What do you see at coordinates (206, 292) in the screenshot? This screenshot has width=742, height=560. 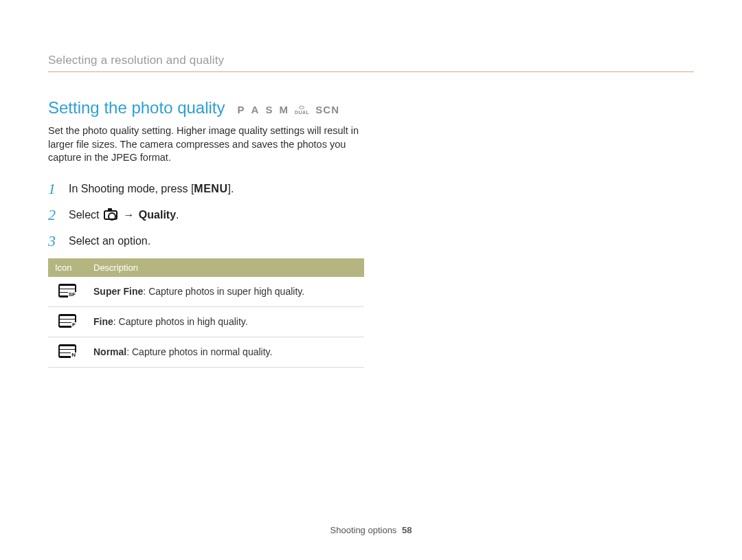 I see `table-row: SF Super Fine: Capture photos in super h…` at bounding box center [206, 292].